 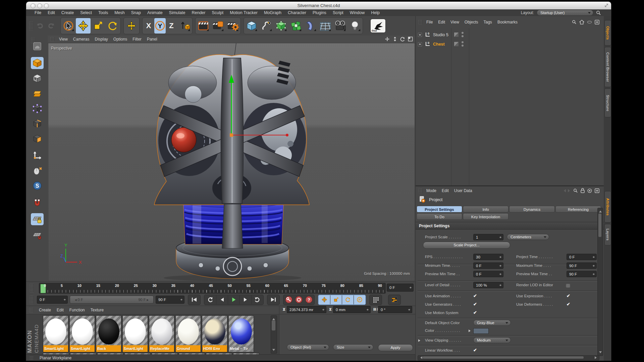 What do you see at coordinates (488, 237) in the screenshot?
I see `project-scale-field: 1` at bounding box center [488, 237].